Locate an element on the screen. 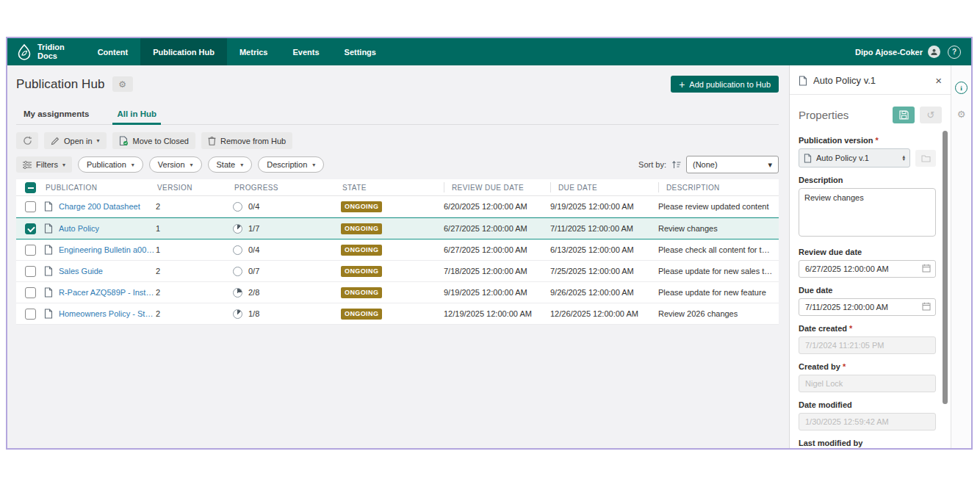  properties-panel: Auto Policy v.1 × Properties ↺ Publicati… is located at coordinates (870, 257).